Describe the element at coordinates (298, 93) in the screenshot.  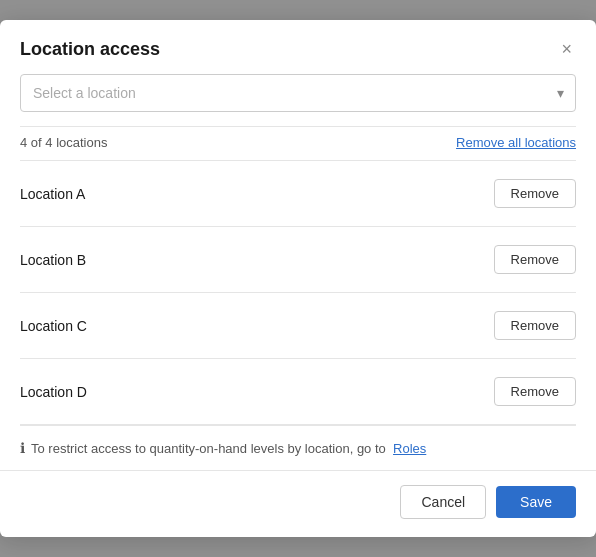
I see `location-select: Select a location` at that location.